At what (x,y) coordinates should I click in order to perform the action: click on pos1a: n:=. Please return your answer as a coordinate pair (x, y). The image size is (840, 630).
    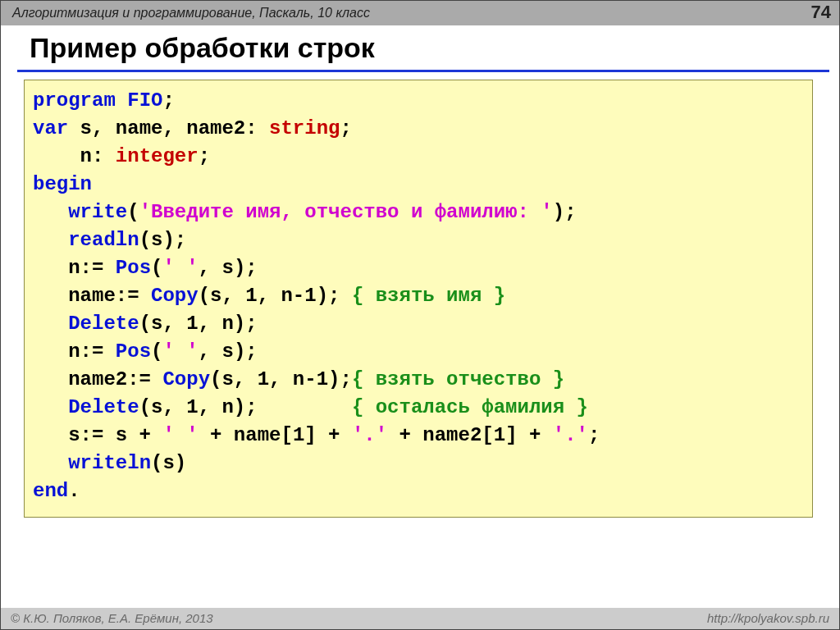
    Looking at the image, I should click on (74, 267).